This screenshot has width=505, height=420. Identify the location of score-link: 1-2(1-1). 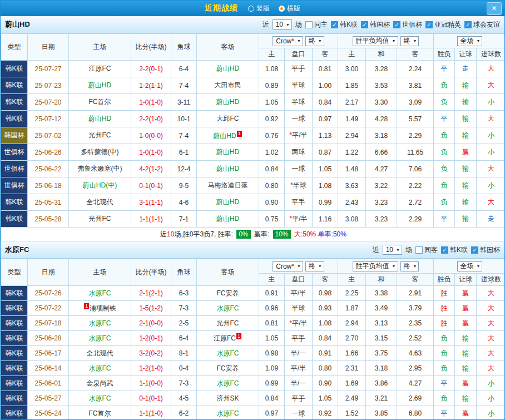
(151, 86).